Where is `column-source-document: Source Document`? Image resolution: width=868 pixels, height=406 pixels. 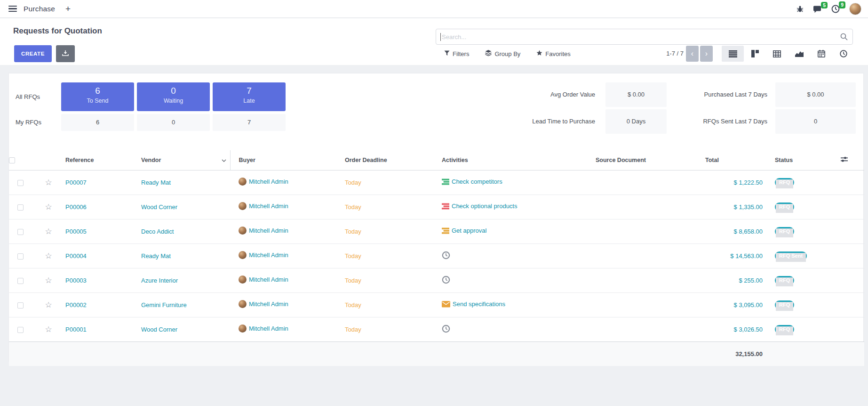 column-source-document: Source Document is located at coordinates (645, 160).